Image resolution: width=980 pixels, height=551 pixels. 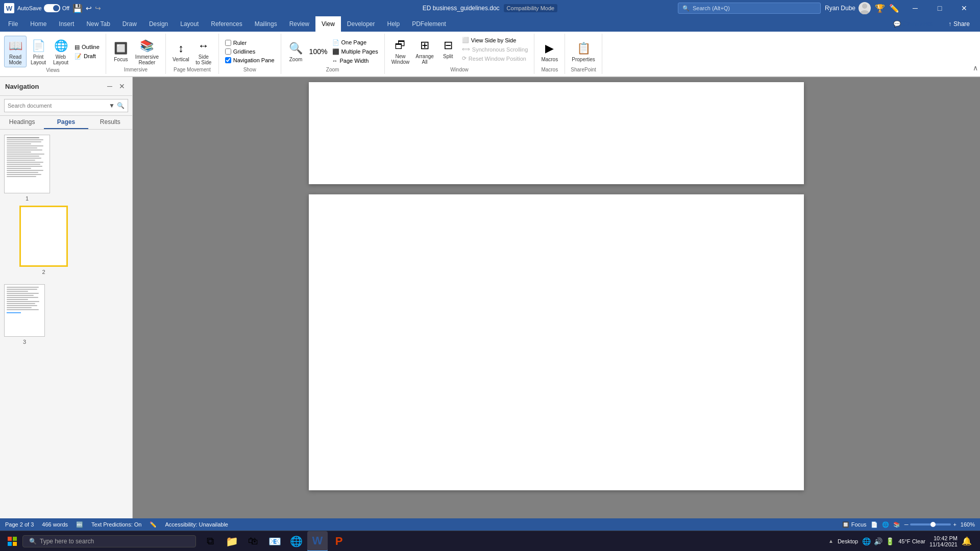 What do you see at coordinates (355, 61) in the screenshot?
I see `page-width-button: ↔ Page Width` at bounding box center [355, 61].